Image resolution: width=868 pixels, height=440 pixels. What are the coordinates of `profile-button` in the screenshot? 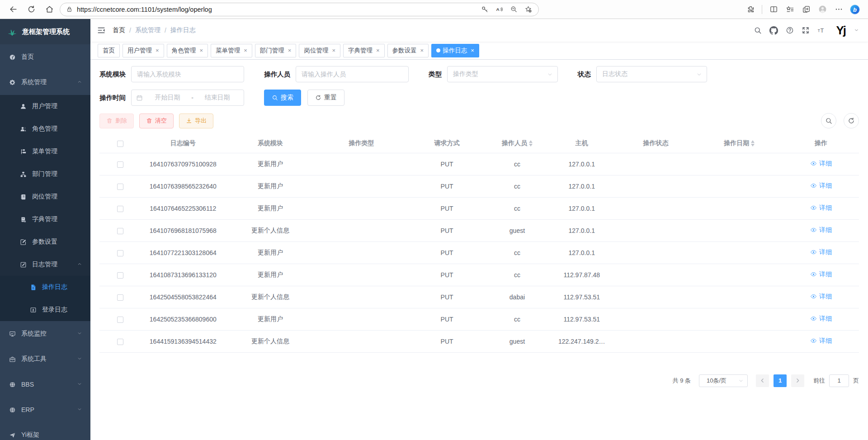 It's located at (822, 9).